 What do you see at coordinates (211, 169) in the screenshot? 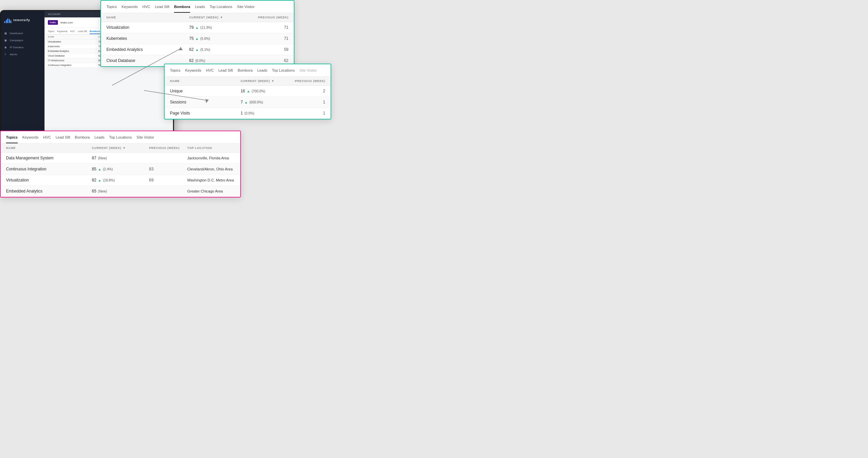
I see `topics-td-location: Cleveland/Akron, Ohio Area` at bounding box center [211, 169].